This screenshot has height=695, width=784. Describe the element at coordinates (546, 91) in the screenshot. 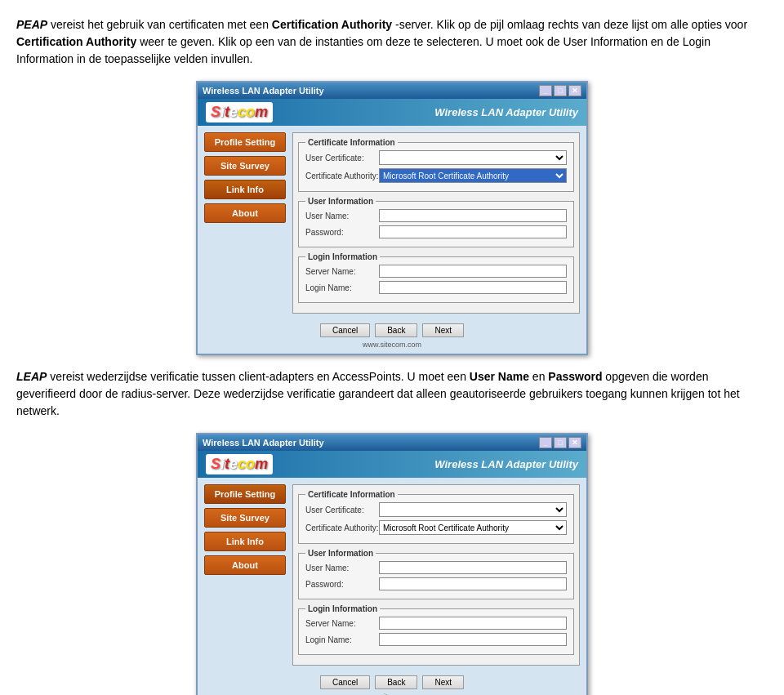

I see `minimize-button: _` at that location.